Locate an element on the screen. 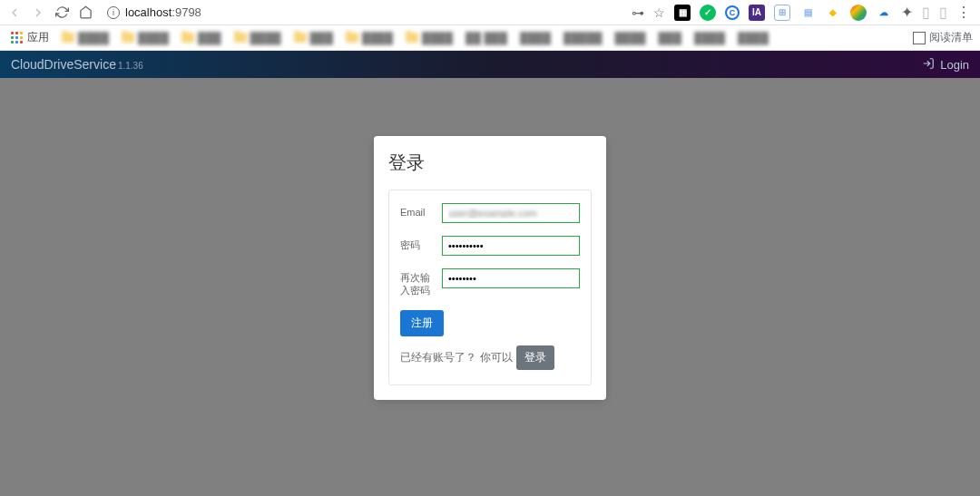 This screenshot has width=980, height=496. header-login-link: Login is located at coordinates (946, 65).